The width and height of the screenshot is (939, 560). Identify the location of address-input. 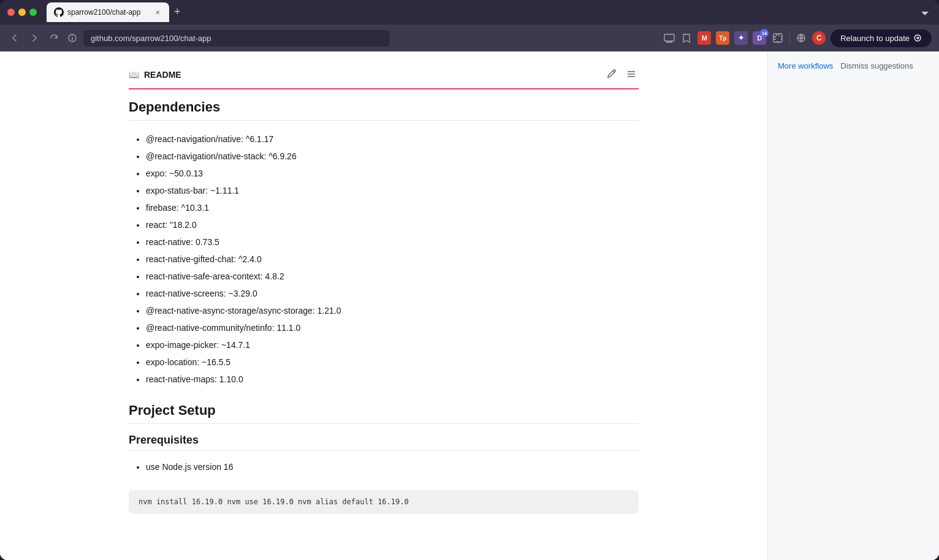
(237, 38).